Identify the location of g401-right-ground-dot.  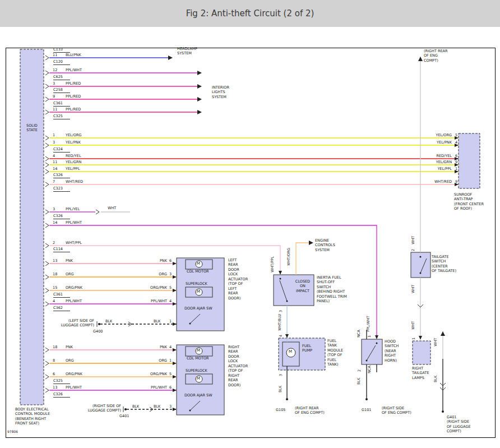
(443, 412).